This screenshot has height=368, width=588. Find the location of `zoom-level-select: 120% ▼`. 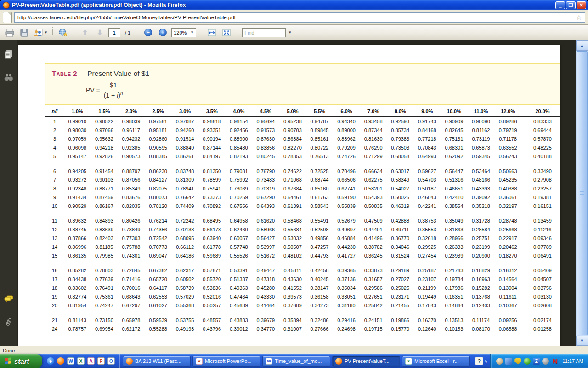

zoom-level-select: 120% ▼ is located at coordinates (184, 33).